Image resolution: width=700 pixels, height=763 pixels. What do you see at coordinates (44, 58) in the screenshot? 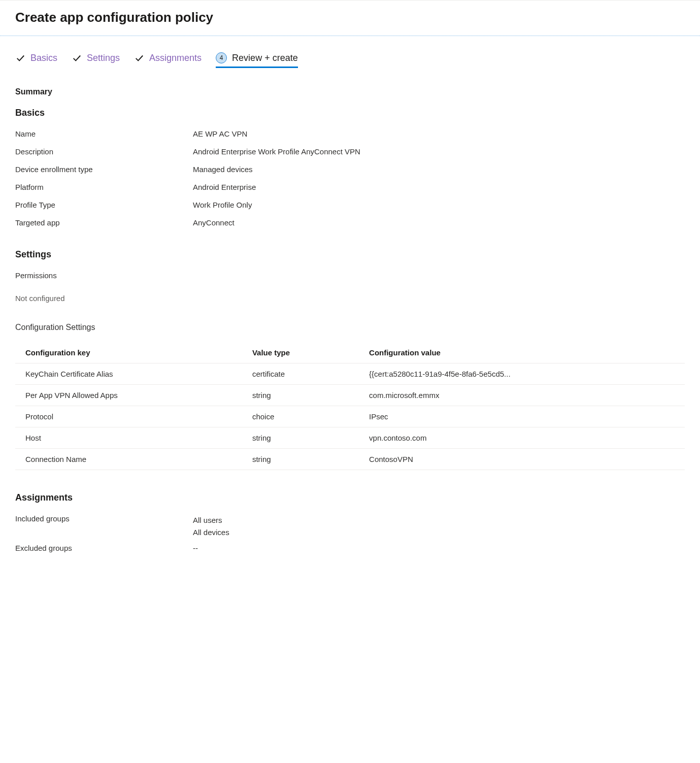
I see `tab-label: Basics` at bounding box center [44, 58].